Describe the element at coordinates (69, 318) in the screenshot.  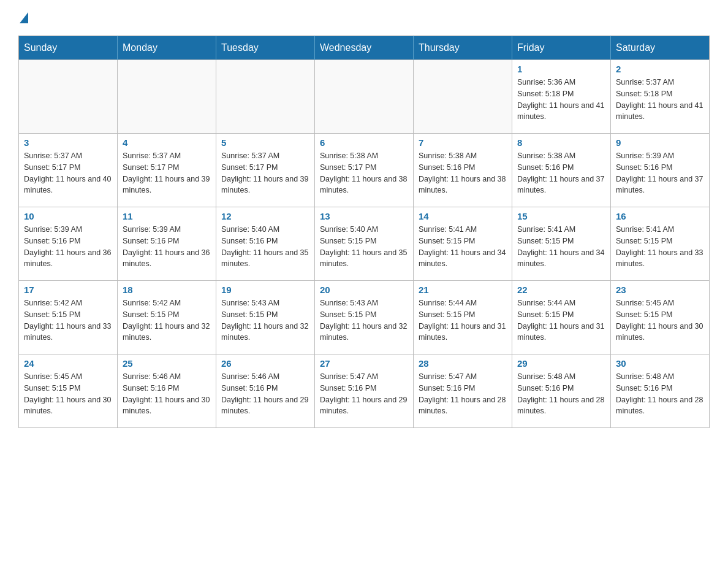
I see `calendar-cell: 17Sunrise: 5:42 AMSunset: 5:15 PMDayligh…` at that location.